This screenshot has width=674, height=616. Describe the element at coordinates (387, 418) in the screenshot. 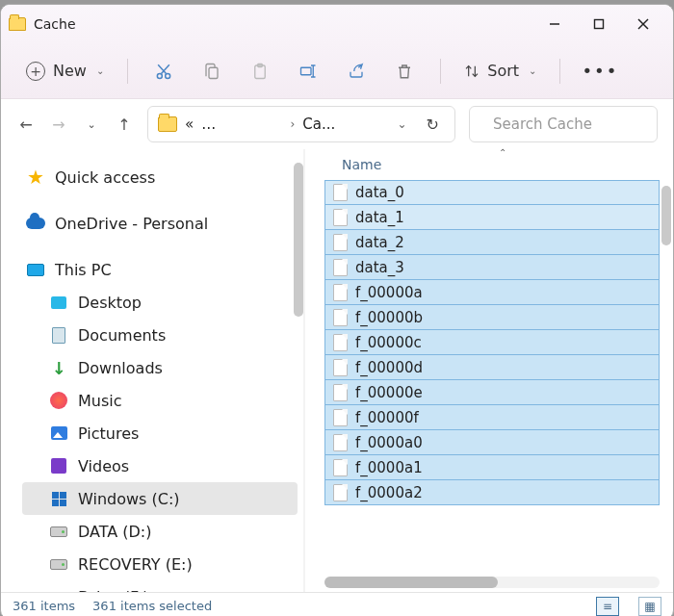

I see `file-name: f_00000f` at that location.